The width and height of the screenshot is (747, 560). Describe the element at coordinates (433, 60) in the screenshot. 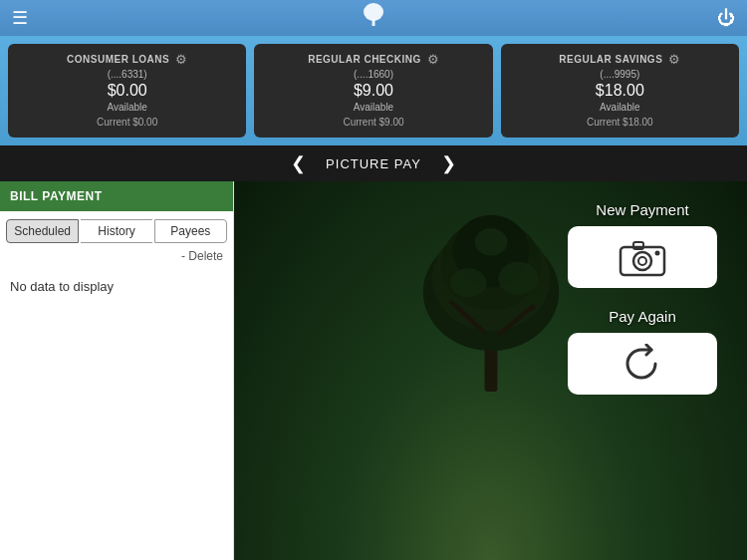

I see `regular-checking-settings-icon: ⚙` at that location.